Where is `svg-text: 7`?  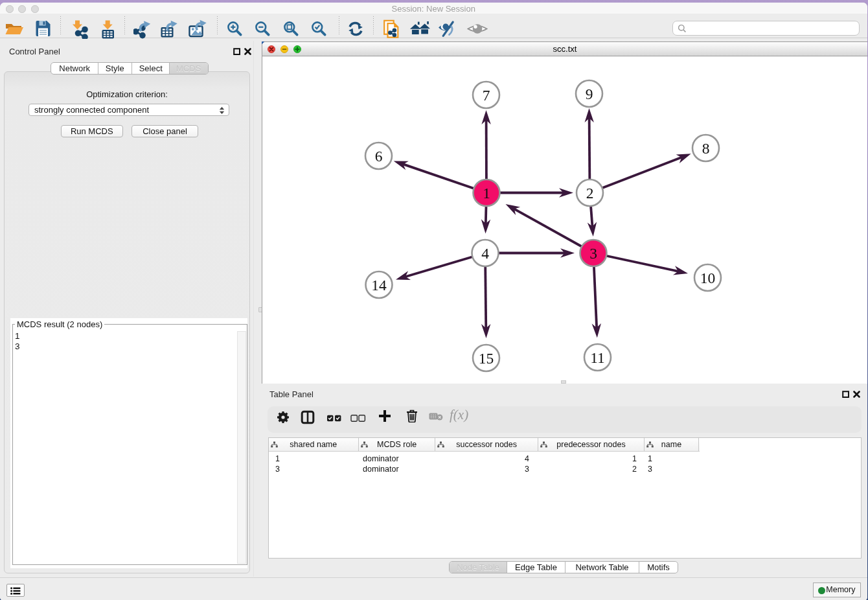 svg-text: 7 is located at coordinates (486, 95).